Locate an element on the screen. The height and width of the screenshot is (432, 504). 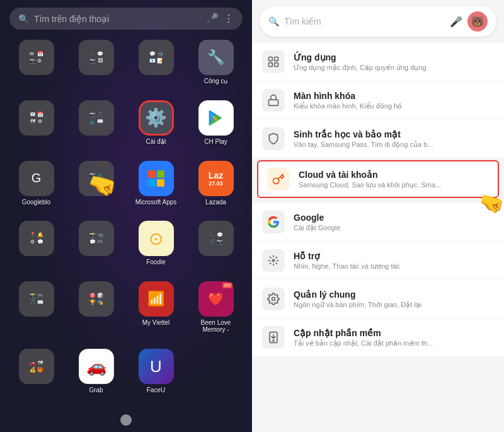
app-icon-wrap: 🎯🎲🏆🎭 is located at coordinates (96, 299).